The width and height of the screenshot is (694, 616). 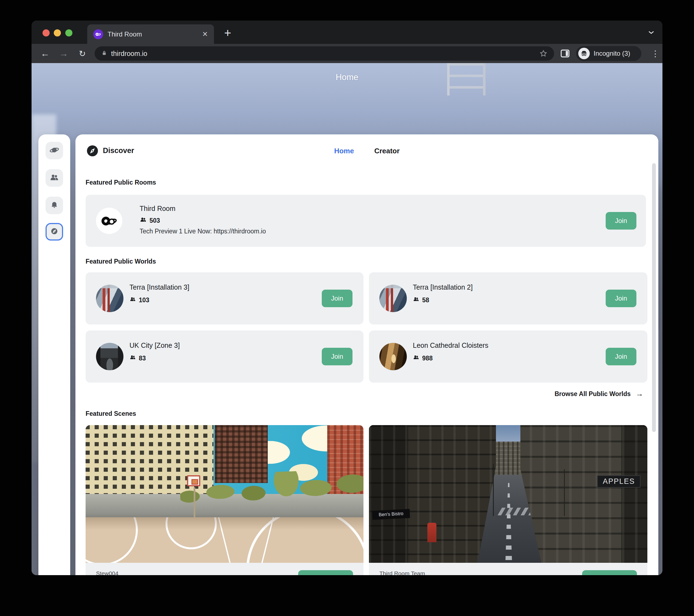 What do you see at coordinates (443, 287) in the screenshot?
I see `world-name: Terra [Installation 2]` at bounding box center [443, 287].